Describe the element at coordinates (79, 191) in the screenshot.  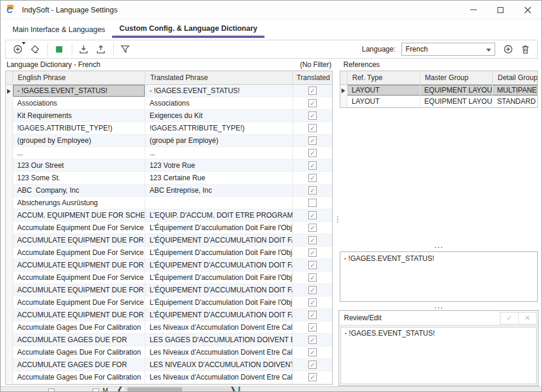
I see `english-phrase-cell: ABC Company, Inc` at that location.